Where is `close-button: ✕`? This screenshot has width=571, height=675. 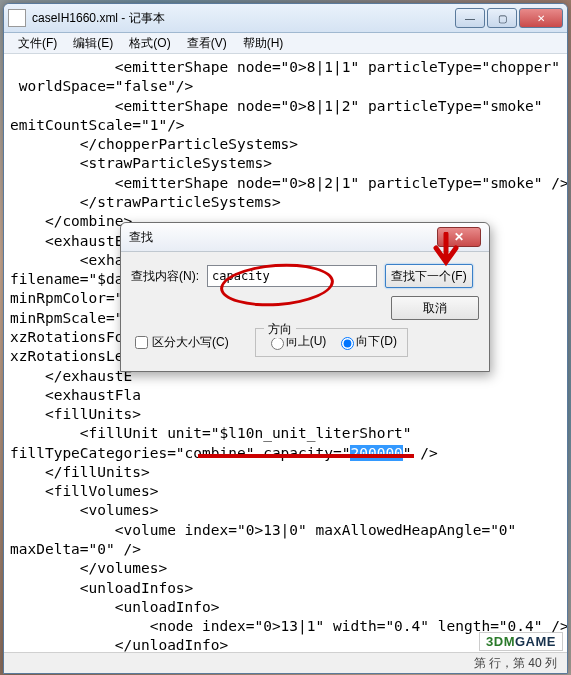
close-button: ✕ is located at coordinates (541, 18).